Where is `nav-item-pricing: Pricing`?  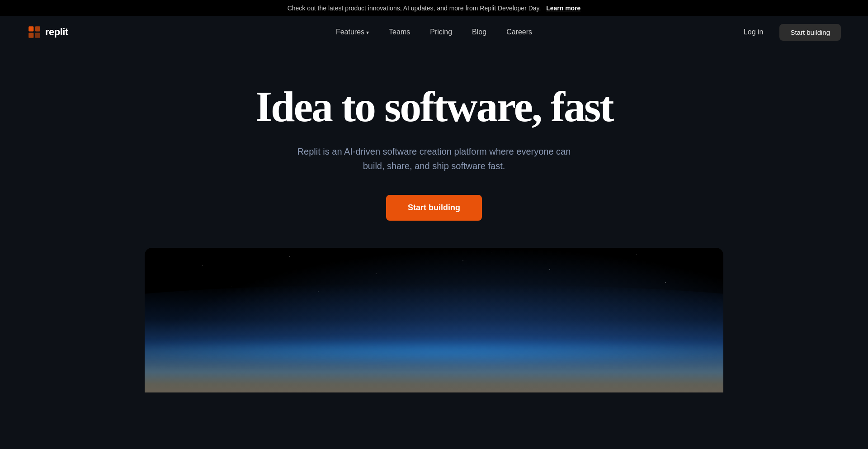 nav-item-pricing: Pricing is located at coordinates (441, 32).